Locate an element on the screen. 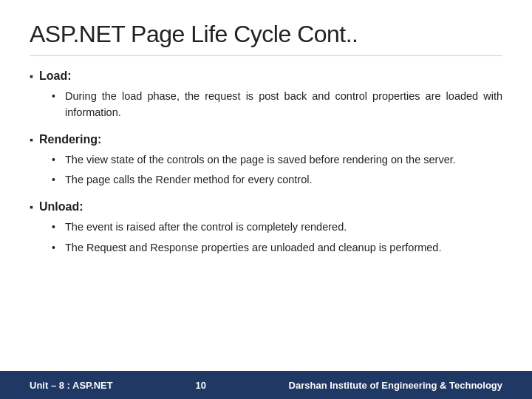  list-item: The view state of the controls on the pa… is located at coordinates (277, 160).